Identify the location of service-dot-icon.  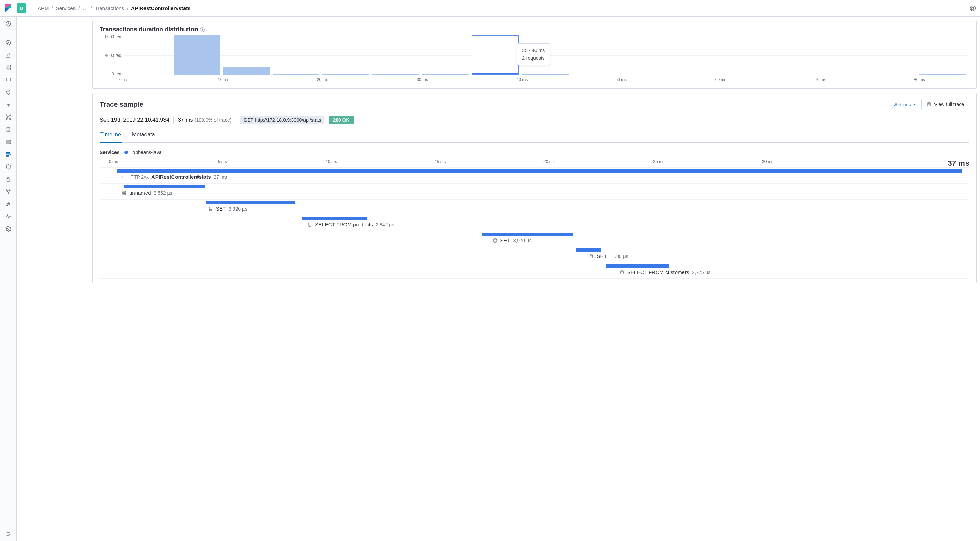
(126, 152).